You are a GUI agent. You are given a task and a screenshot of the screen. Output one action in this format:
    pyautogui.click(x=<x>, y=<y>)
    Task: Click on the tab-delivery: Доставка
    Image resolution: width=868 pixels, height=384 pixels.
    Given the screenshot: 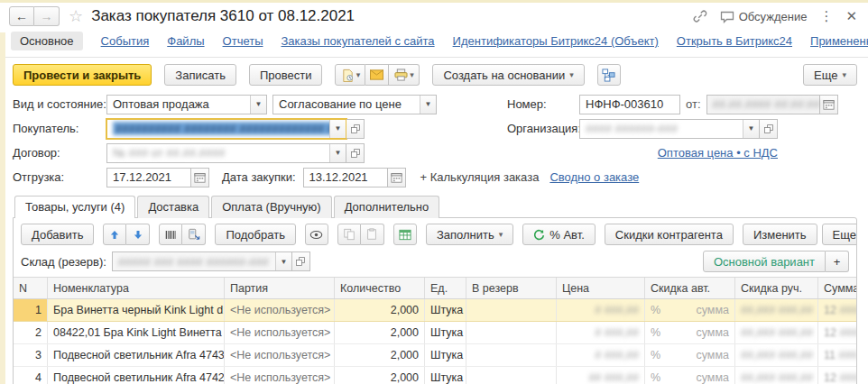 What is the action you would take?
    pyautogui.click(x=173, y=207)
    